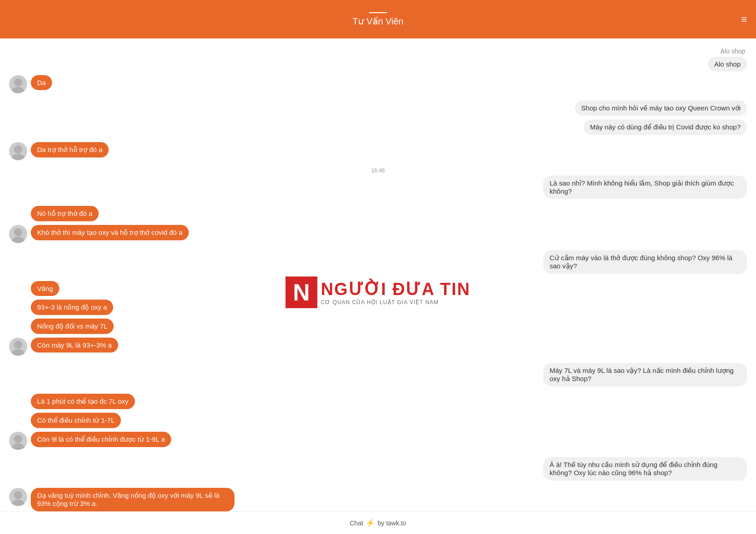 This screenshot has height=534, width=756. Describe the element at coordinates (378, 401) in the screenshot. I see `table-row: Là 1 phút có thể tạo đc 7L oxy` at that location.